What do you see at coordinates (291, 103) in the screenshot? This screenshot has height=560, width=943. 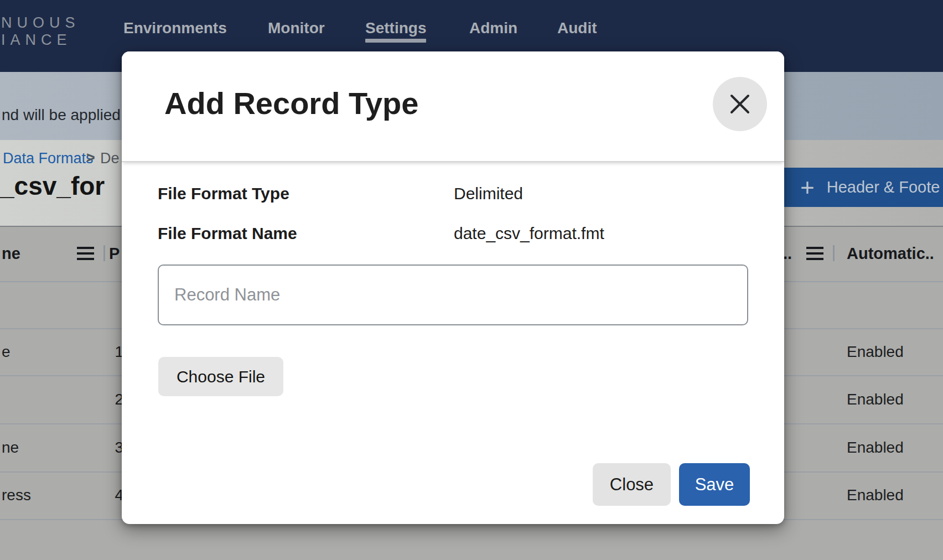 I see `dialog-title: Add Record Type` at bounding box center [291, 103].